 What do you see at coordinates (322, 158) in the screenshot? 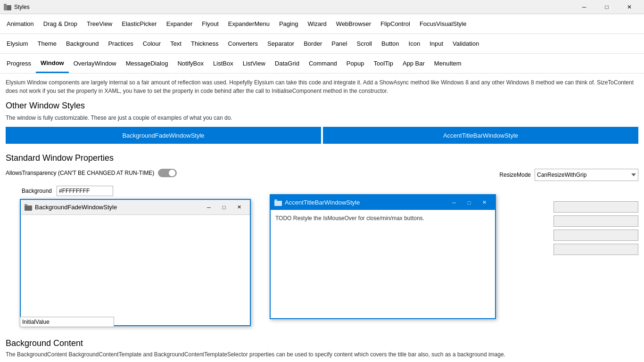
I see `standard-props-title: Standard Window Properties` at bounding box center [322, 158].